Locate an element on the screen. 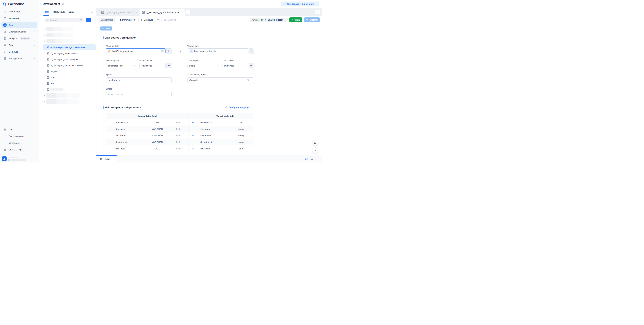  section-2-title: Field Mapping Configuration is located at coordinates (123, 107).